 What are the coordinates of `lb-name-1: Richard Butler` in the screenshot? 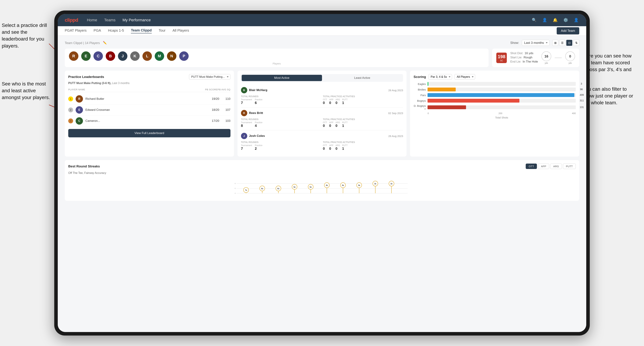 It's located at (146, 99).